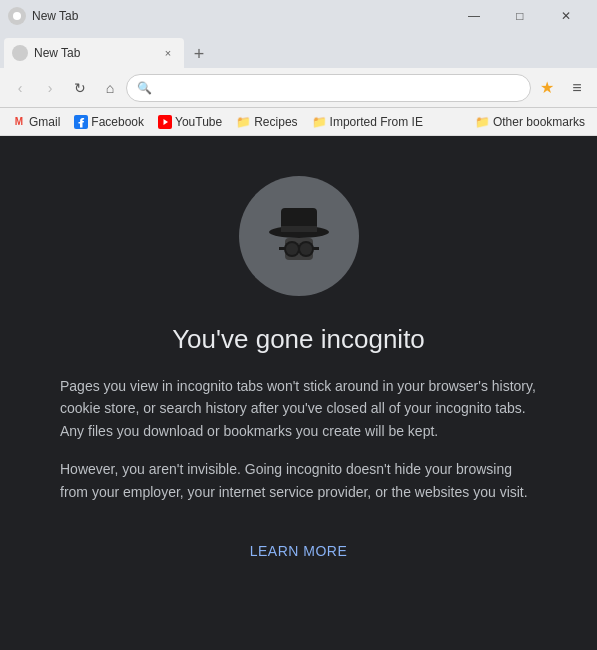 The height and width of the screenshot is (650, 597). I want to click on bookmark-other-label: Other bookmarks, so click(539, 122).